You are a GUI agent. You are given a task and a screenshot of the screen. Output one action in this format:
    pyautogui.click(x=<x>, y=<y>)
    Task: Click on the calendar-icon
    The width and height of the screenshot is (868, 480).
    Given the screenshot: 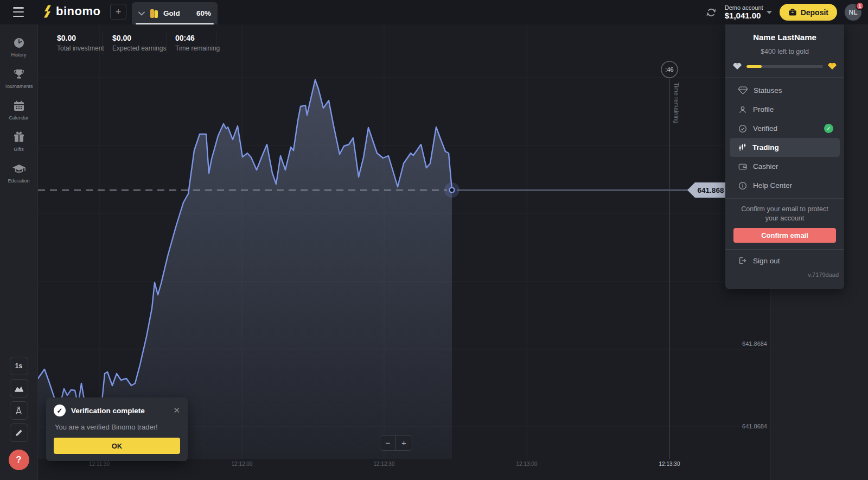 What is the action you would take?
    pyautogui.click(x=19, y=106)
    